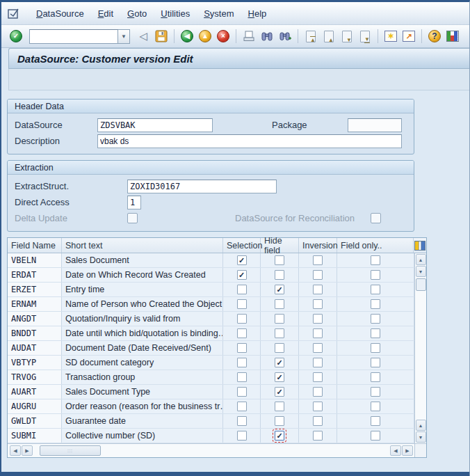 This screenshot has width=470, height=476. I want to click on scroll-up-icon: ▲, so click(421, 260).